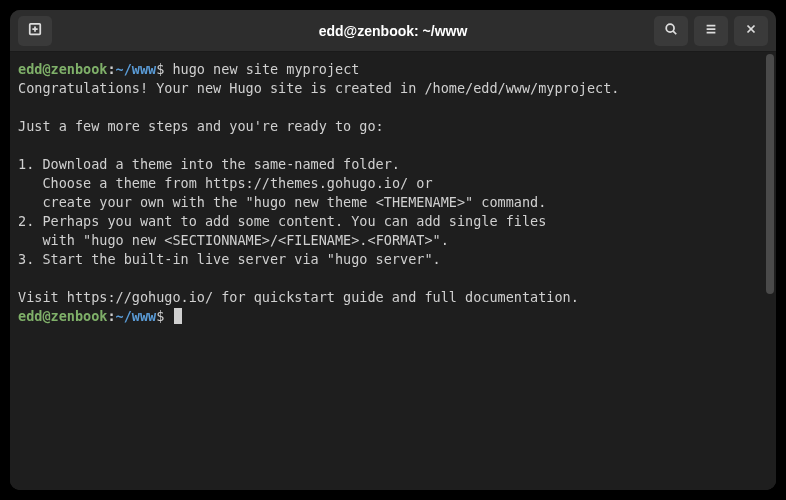 This screenshot has width=786, height=500. I want to click on command-text: hugo new site myproject, so click(266, 69).